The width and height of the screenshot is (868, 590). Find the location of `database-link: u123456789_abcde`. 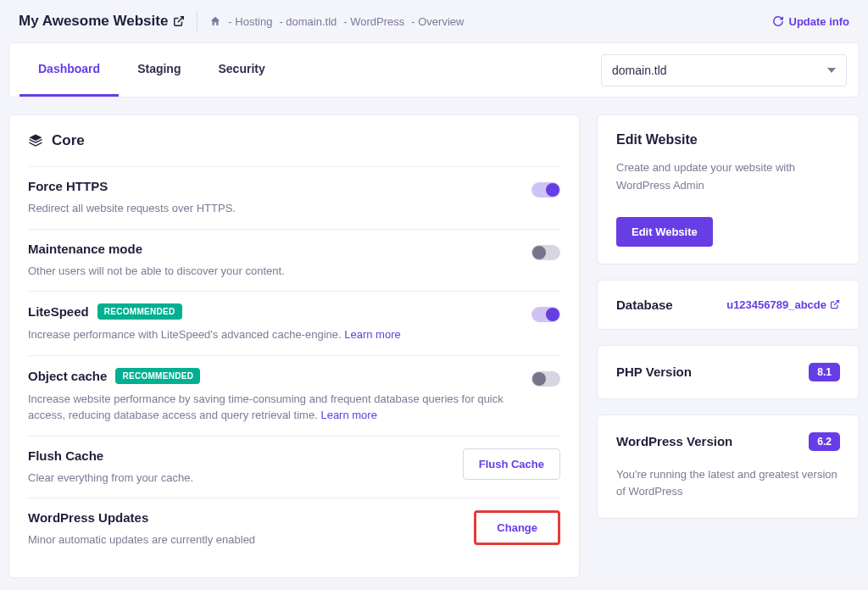

database-link: u123456789_abcde is located at coordinates (783, 305).